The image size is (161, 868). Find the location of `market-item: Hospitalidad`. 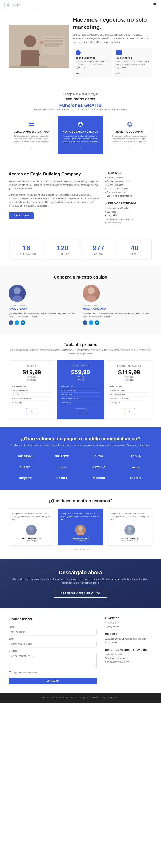

market-item: Hospitalidad is located at coordinates (129, 216).